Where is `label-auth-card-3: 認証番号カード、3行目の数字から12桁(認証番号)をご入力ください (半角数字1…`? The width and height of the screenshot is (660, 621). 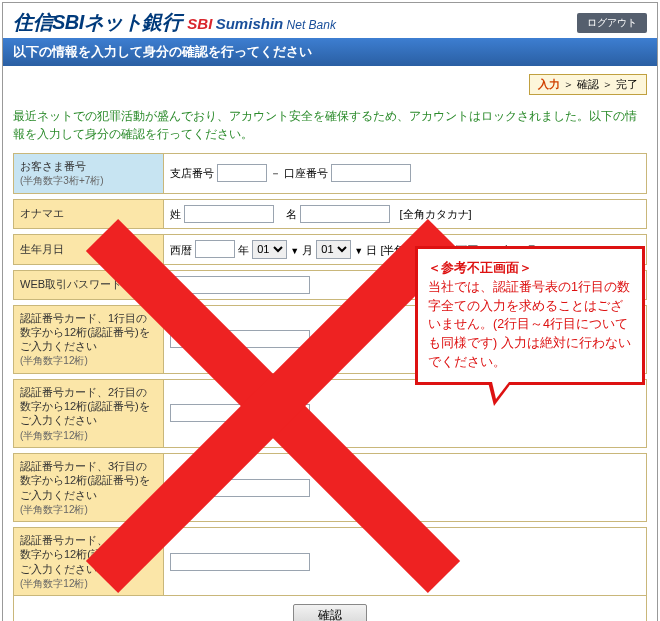
label-auth-card-3: 認証番号カード、3行目の数字から12桁(認証番号)をご入力ください (半角数字1… is located at coordinates (89, 487).